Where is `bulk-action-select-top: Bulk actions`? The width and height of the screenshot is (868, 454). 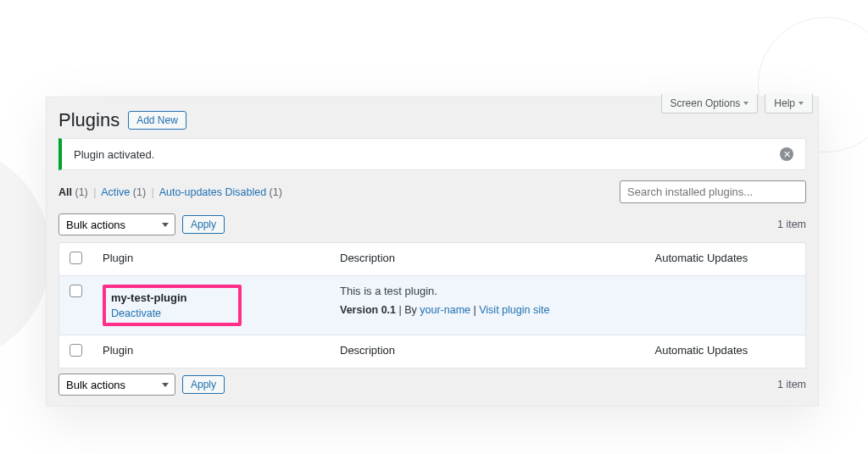 bulk-action-select-top: Bulk actions is located at coordinates (117, 224).